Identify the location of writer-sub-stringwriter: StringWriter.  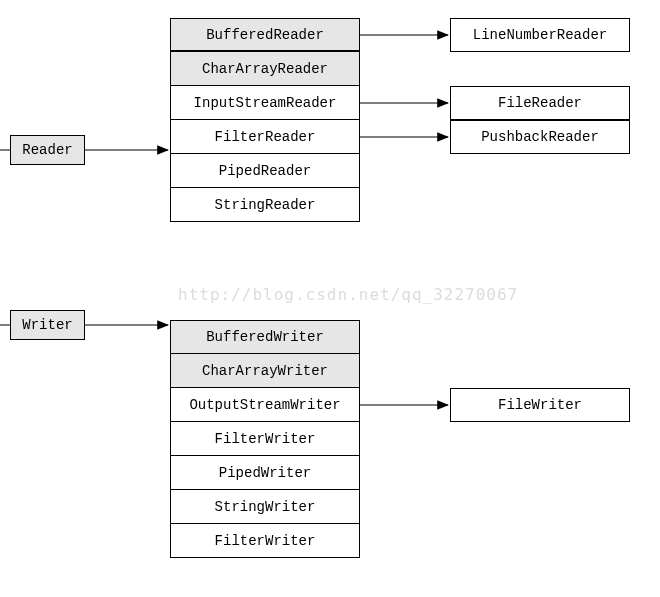
(265, 507).